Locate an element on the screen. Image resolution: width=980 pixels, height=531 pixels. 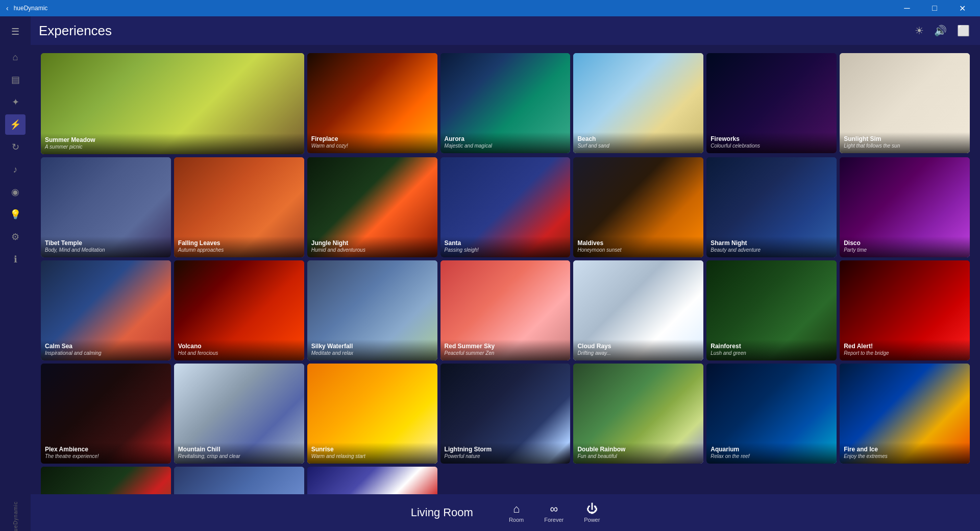
window-controls: ─ □ ✕ is located at coordinates (935, 8).